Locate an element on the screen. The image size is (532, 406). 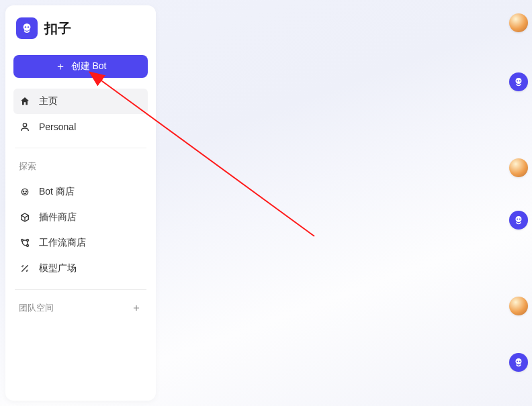
sidebar-item-bot-store: Bot 商店 is located at coordinates (81, 192).